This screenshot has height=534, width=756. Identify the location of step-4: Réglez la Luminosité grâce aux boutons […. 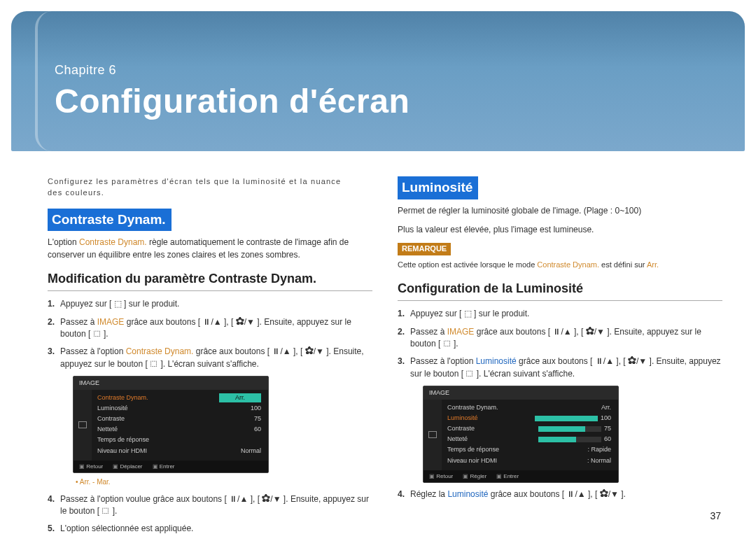
(560, 494).